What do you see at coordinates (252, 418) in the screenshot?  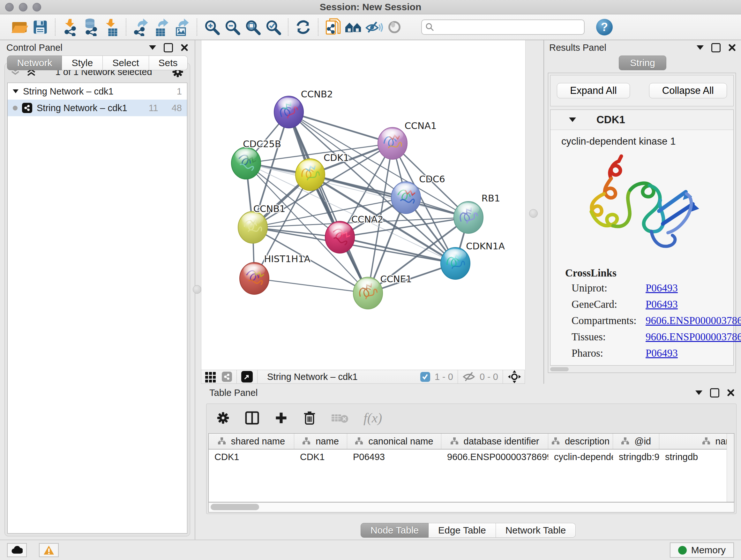 I see `show-columns-icon` at bounding box center [252, 418].